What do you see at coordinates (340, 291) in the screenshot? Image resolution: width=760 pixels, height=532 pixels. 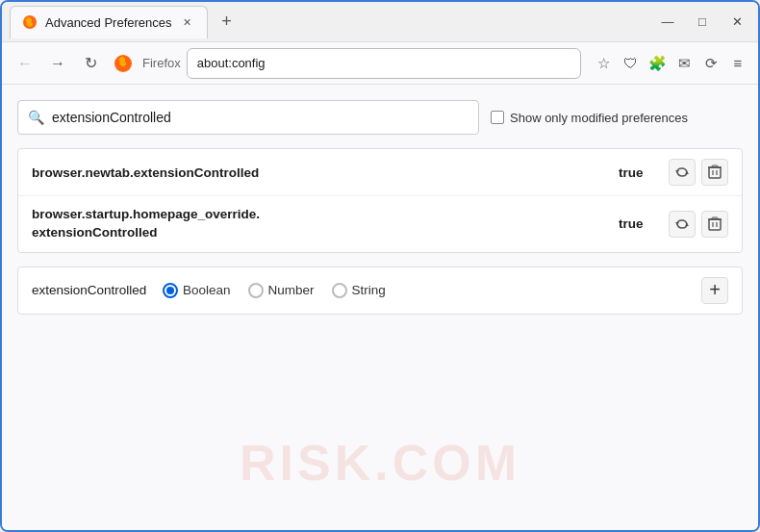 I see `string-radio` at bounding box center [340, 291].